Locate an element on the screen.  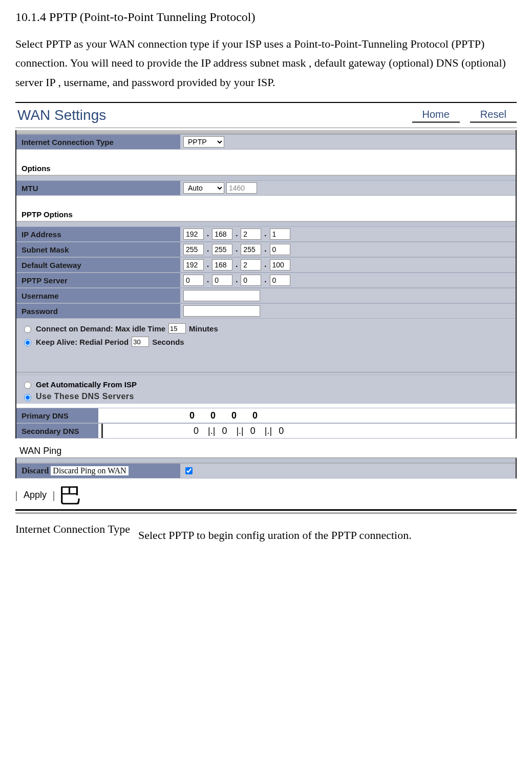
label-ip-address: IP Address is located at coordinates (98, 234).